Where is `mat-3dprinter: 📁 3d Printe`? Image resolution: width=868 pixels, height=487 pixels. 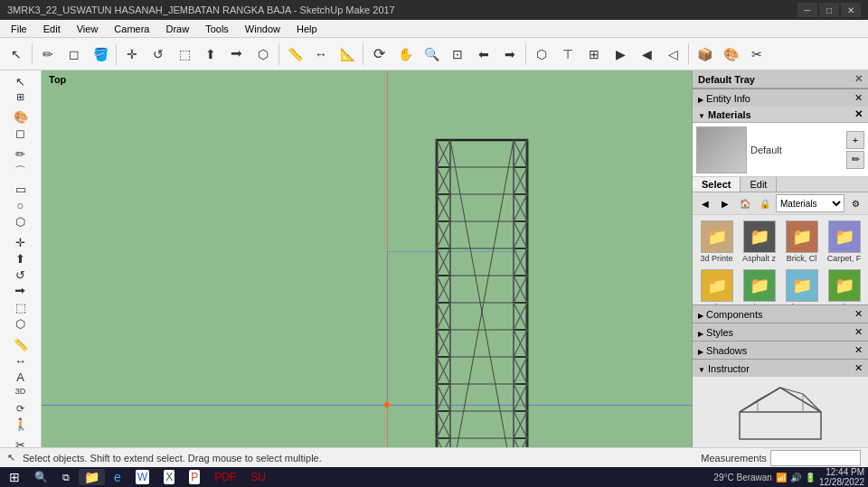
mat-3dprinter: 📁 3d Printe is located at coordinates (716, 242).